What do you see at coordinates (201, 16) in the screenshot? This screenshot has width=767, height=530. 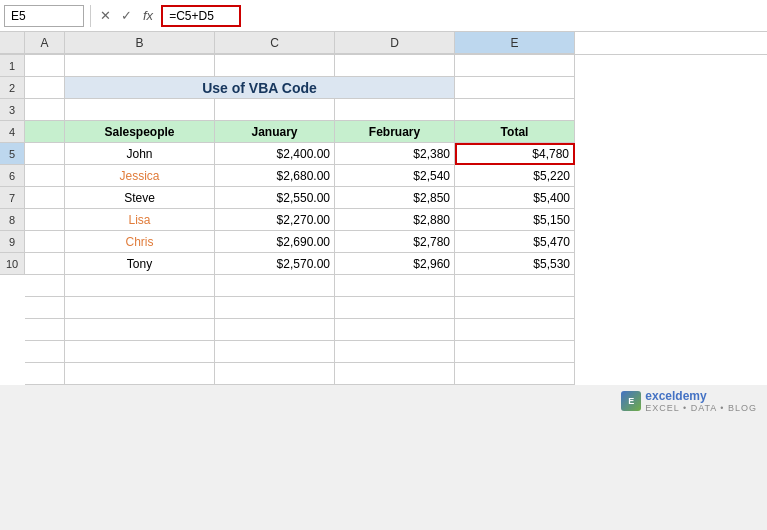 I see `formula-input: =C5+D5` at bounding box center [201, 16].